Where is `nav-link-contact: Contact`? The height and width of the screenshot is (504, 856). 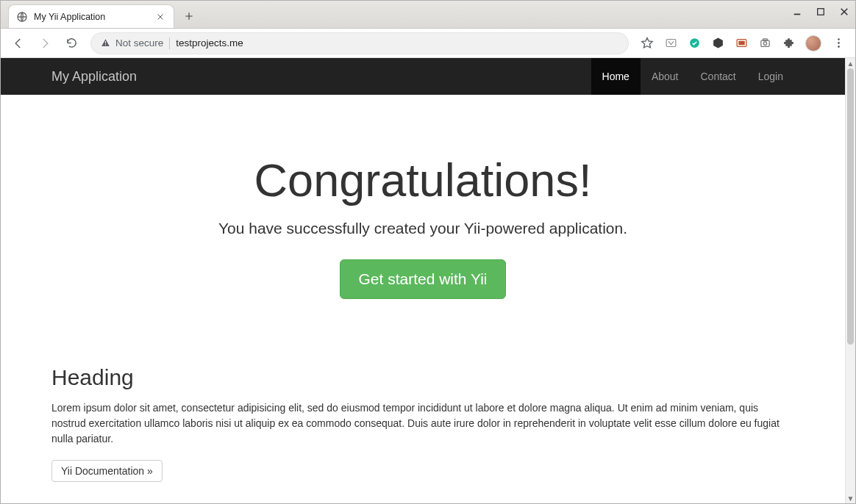
nav-link-contact: Contact is located at coordinates (718, 76).